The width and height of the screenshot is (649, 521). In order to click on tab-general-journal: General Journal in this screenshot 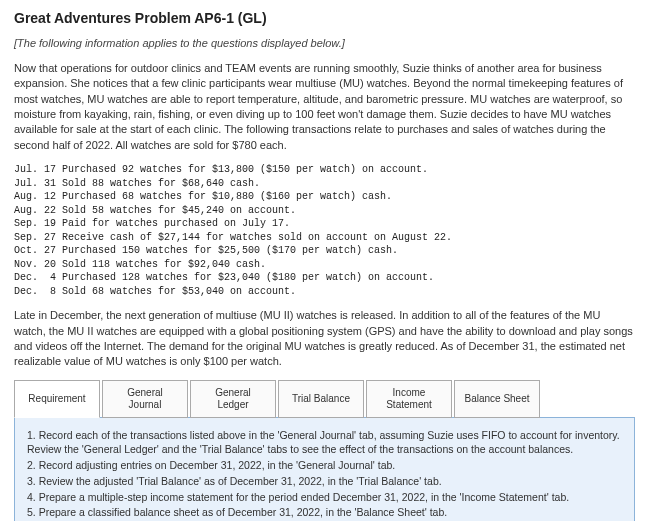, I will do `click(145, 399)`.